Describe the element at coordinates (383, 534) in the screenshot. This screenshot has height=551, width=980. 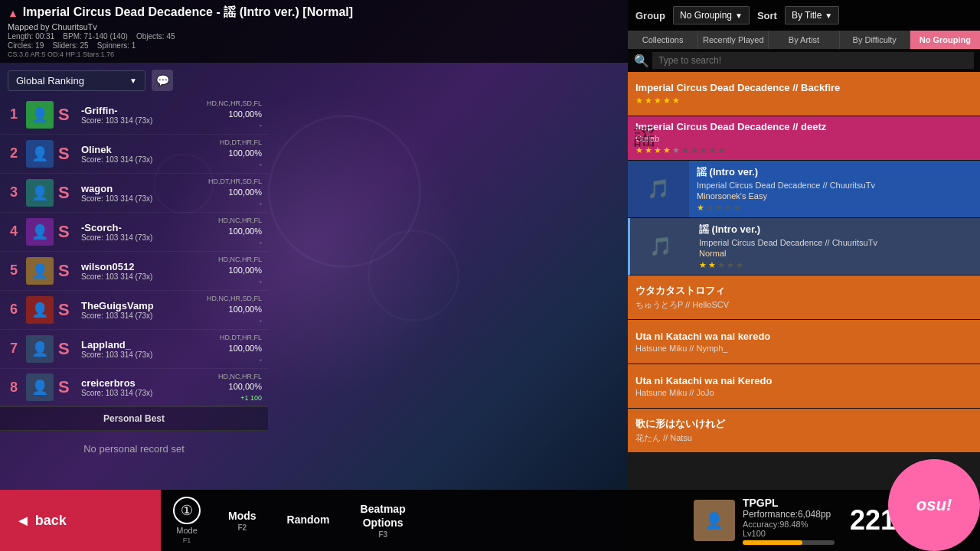
I see `beatmap-fkey: F3` at that location.